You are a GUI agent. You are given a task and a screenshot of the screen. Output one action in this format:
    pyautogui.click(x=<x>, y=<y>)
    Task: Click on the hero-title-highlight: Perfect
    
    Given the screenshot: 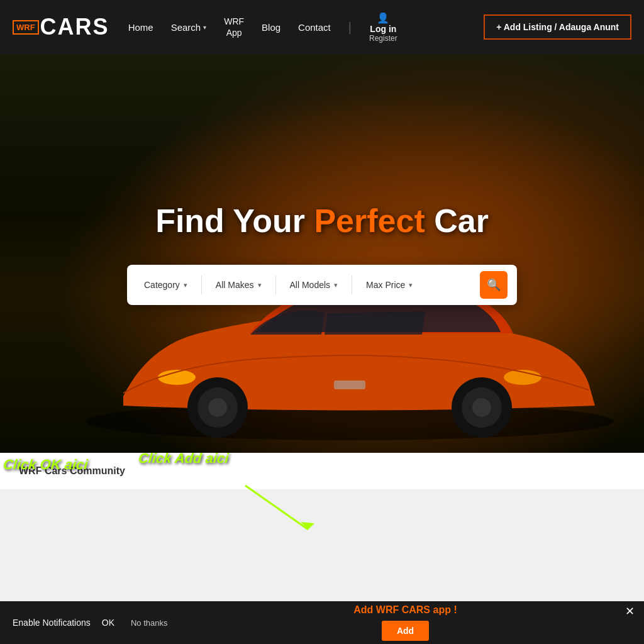 What is the action you would take?
    pyautogui.click(x=369, y=221)
    